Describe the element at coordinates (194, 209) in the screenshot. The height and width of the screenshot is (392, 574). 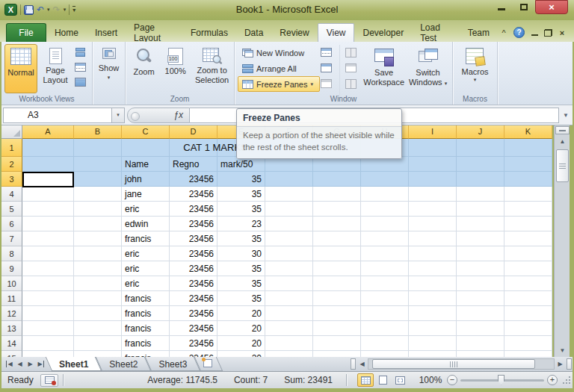
I see `cell-D5: 23456` at that location.